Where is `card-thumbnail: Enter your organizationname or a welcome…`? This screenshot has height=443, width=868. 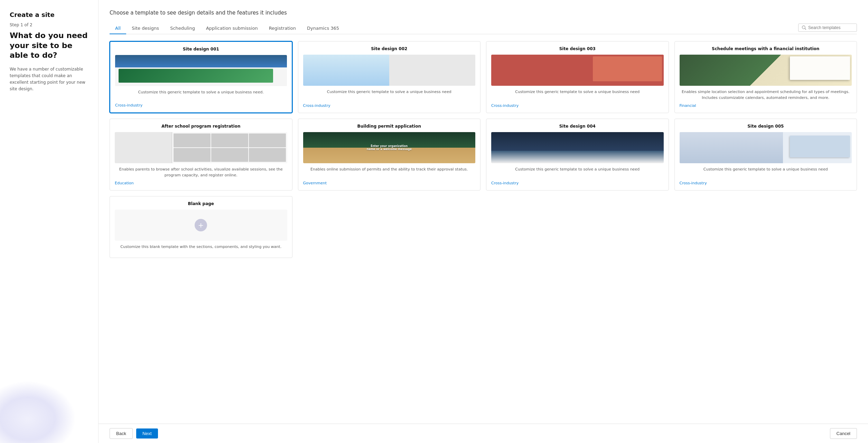
card-thumbnail: Enter your organizationname or a welcome… is located at coordinates (389, 148).